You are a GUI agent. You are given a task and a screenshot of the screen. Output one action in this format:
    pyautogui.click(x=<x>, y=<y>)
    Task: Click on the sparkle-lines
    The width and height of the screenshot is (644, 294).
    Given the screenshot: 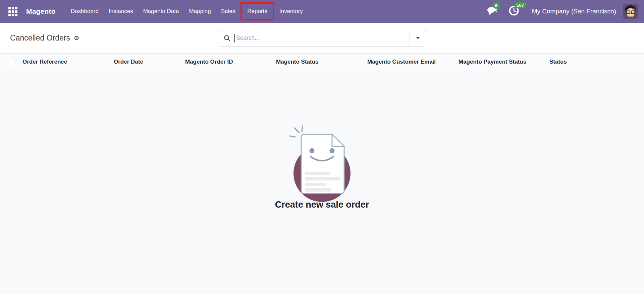 What is the action you would take?
    pyautogui.click(x=296, y=131)
    